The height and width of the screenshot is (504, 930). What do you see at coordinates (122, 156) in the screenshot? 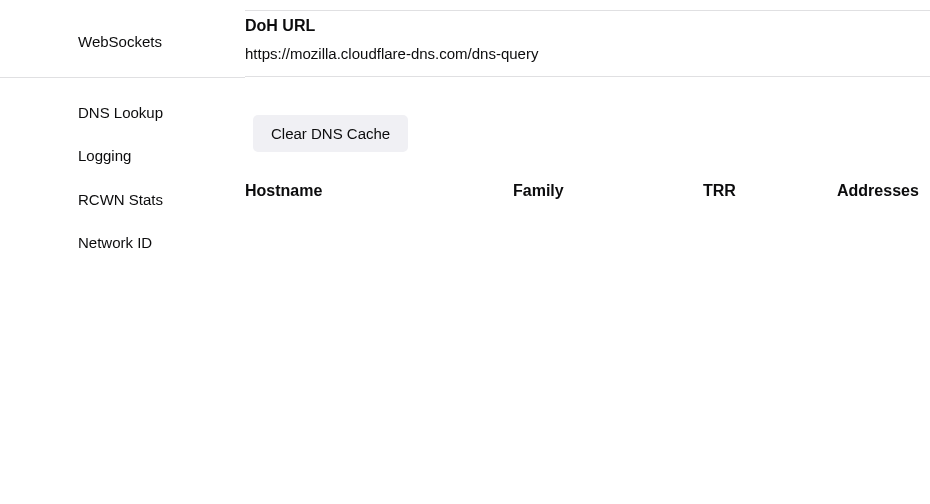
I see `sidebar-item-logging: Logging` at bounding box center [122, 156].